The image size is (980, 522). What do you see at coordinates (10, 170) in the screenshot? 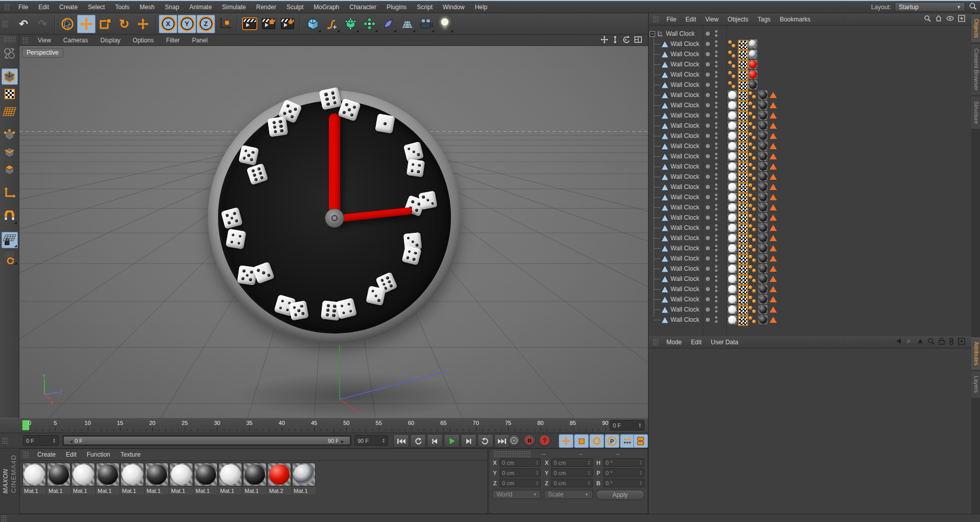
I see `polygons-mode-button` at bounding box center [10, 170].